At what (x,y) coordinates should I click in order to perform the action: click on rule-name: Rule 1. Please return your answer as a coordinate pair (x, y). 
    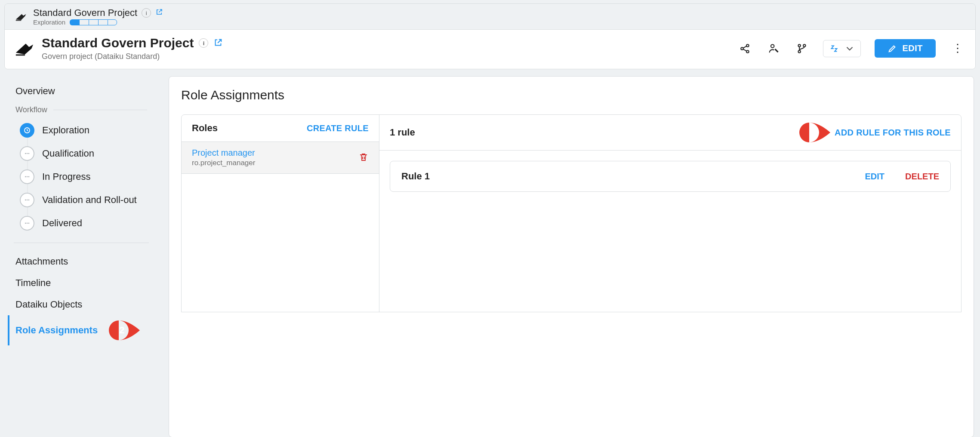
    Looking at the image, I should click on (416, 176).